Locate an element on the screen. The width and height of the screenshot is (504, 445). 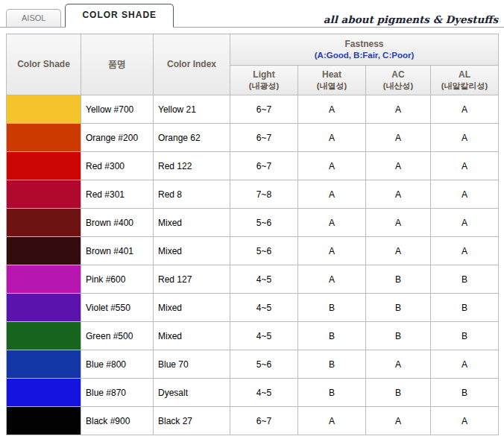
table-row: Brown #400Mixed5~6AAA is located at coordinates (253, 223).